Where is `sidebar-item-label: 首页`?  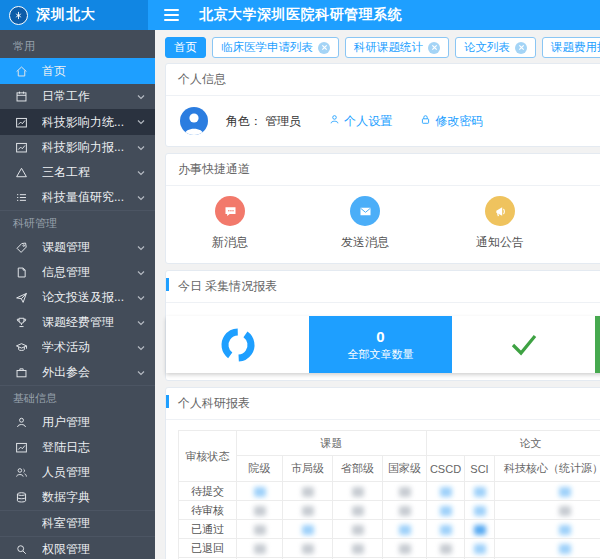 sidebar-item-label: 首页 is located at coordinates (54, 72).